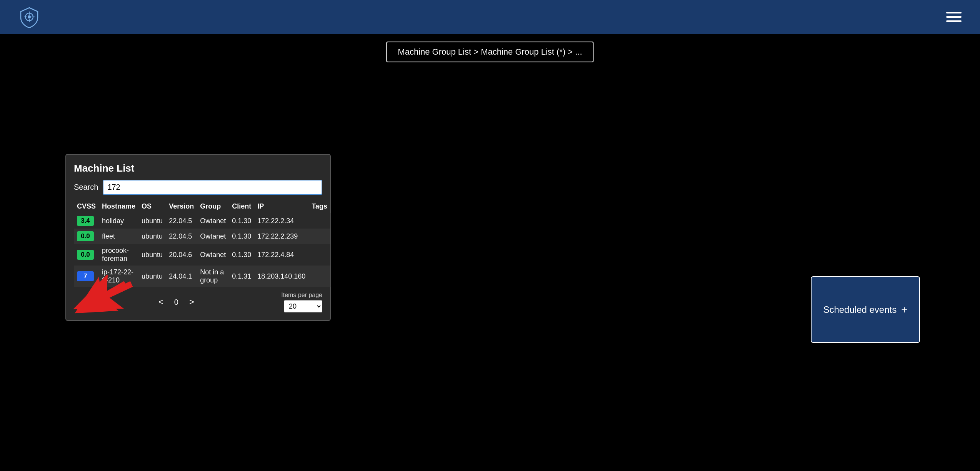 The height and width of the screenshot is (471, 980). Describe the element at coordinates (213, 276) in the screenshot. I see `cell-group: Not in a group` at that location.